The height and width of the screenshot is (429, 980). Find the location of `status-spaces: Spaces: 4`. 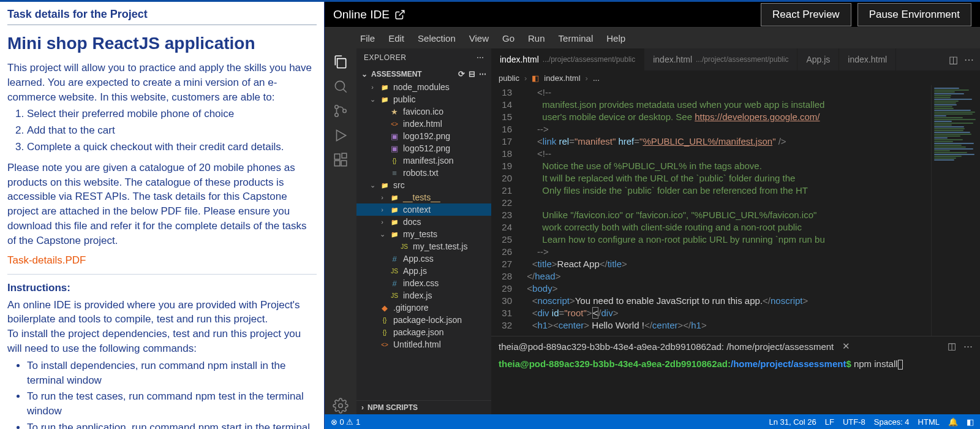

status-spaces: Spaces: 4 is located at coordinates (892, 422).